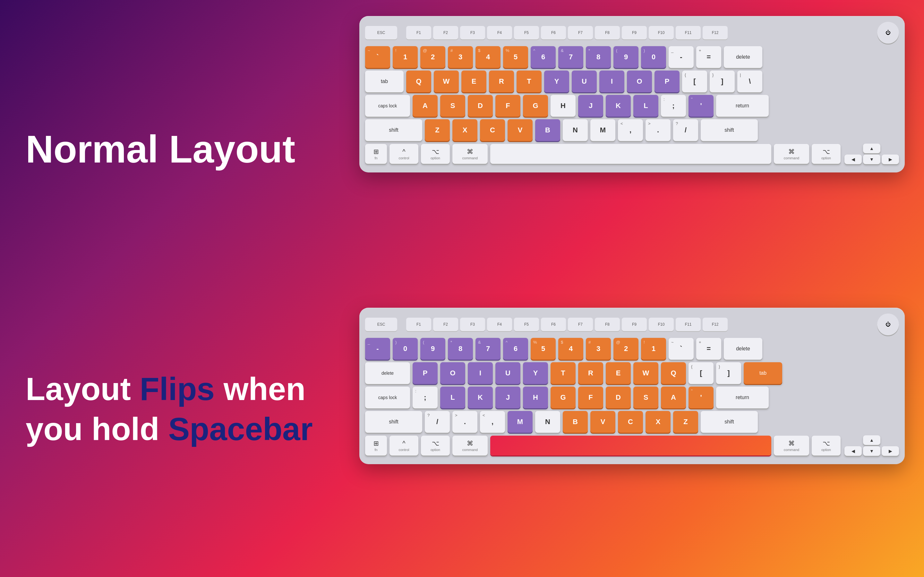 The height and width of the screenshot is (577, 924). Describe the element at coordinates (543, 349) in the screenshot. I see `key-5-fl: % 5` at that location.